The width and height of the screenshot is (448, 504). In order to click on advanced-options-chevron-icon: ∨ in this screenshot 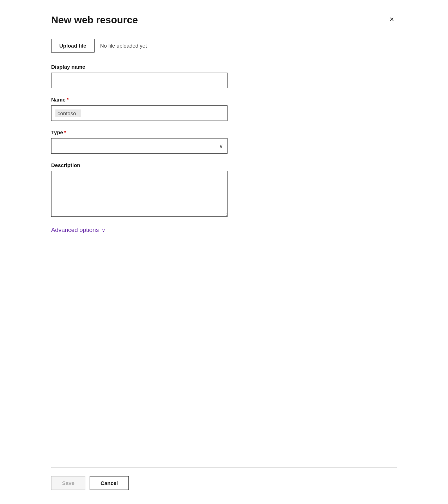, I will do `click(104, 230)`.